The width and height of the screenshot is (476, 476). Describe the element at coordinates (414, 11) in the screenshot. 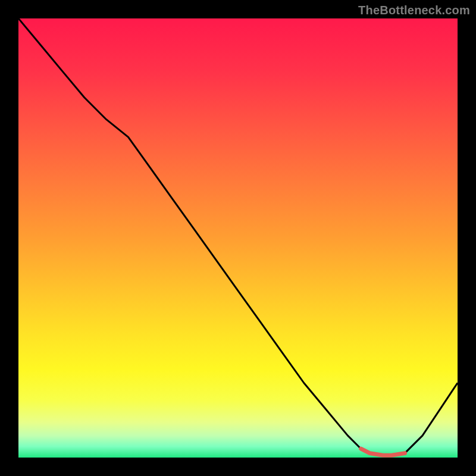

I see `attribution-label: TheBottleneck.com` at that location.